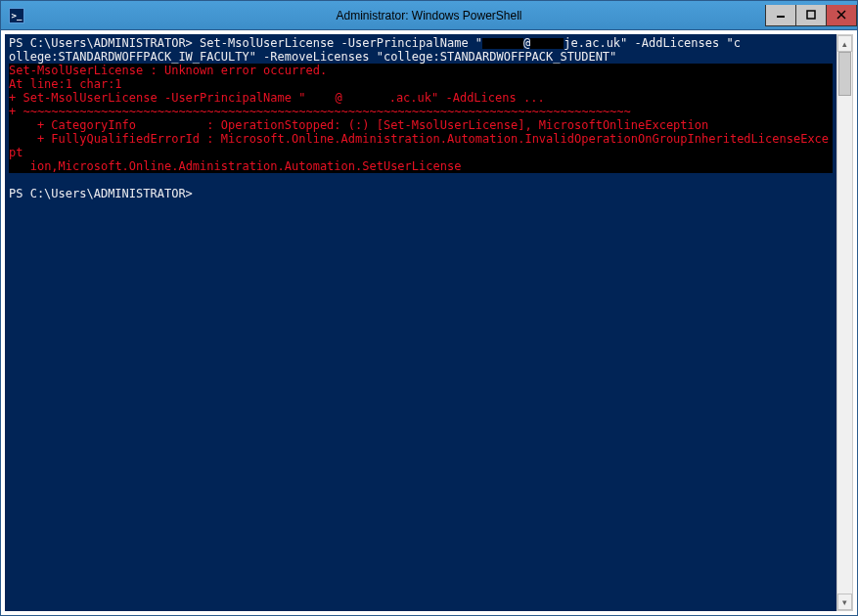 Image resolution: width=858 pixels, height=616 pixels. What do you see at coordinates (845, 323) in the screenshot?
I see `scroll-track` at bounding box center [845, 323].